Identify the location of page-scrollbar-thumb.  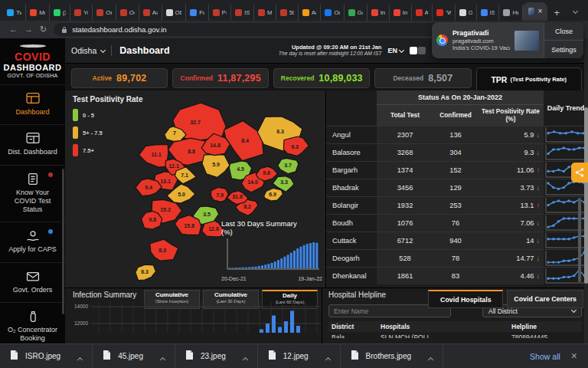
(586, 196).